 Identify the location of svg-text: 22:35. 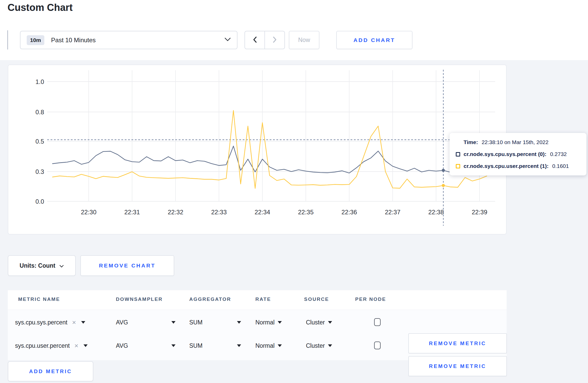
(306, 212).